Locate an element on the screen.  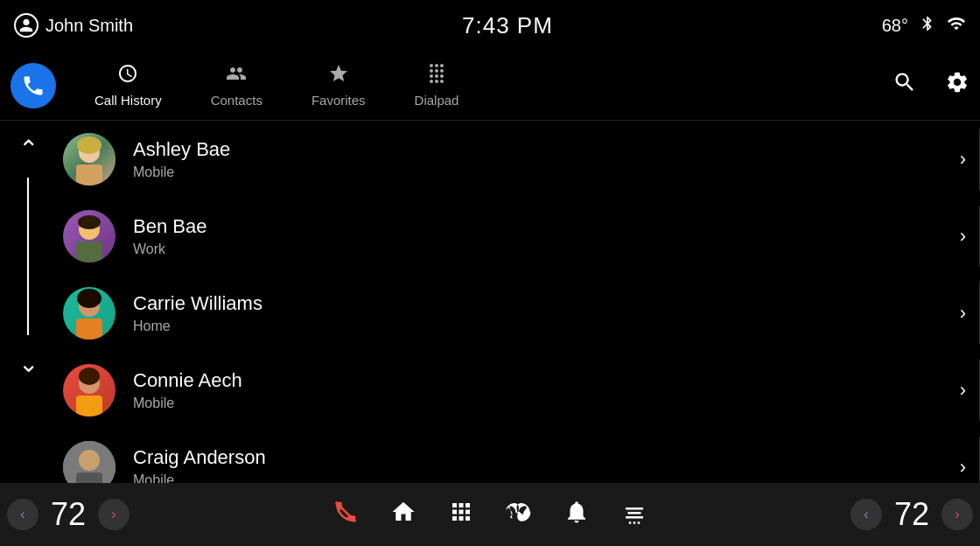
user-name: John Smith is located at coordinates (89, 26).